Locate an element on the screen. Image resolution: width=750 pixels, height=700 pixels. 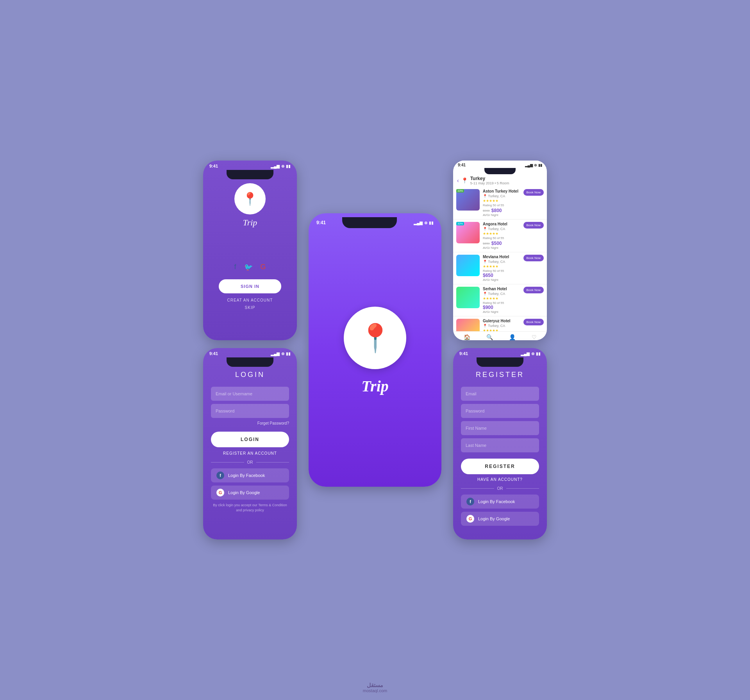
nav-home-icon: 🏠 is located at coordinates (467, 337).